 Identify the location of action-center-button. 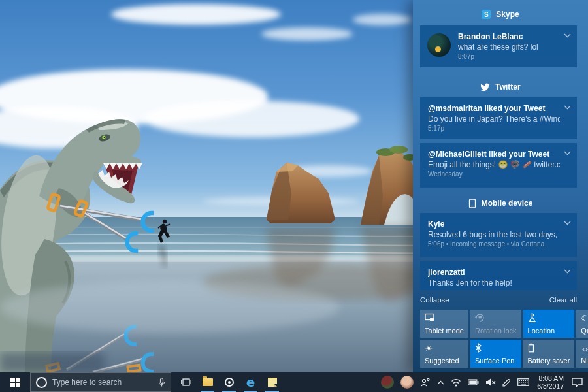
(578, 382).